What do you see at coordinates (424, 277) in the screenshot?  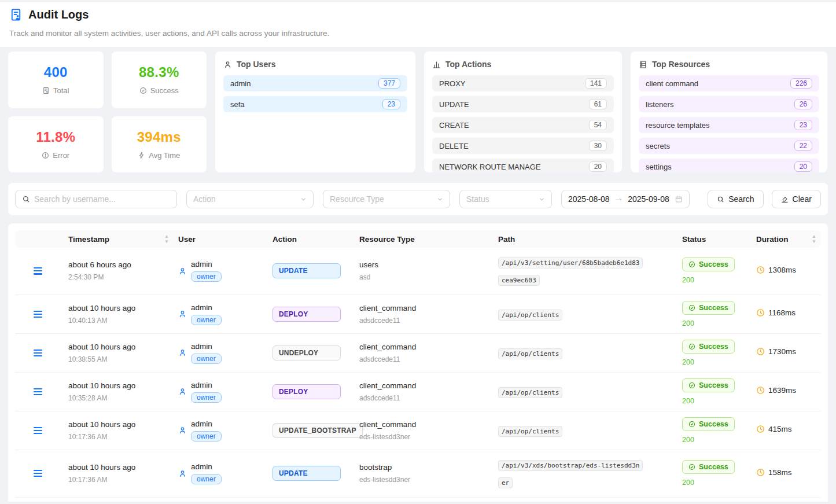 I see `resource-name: asd` at bounding box center [424, 277].